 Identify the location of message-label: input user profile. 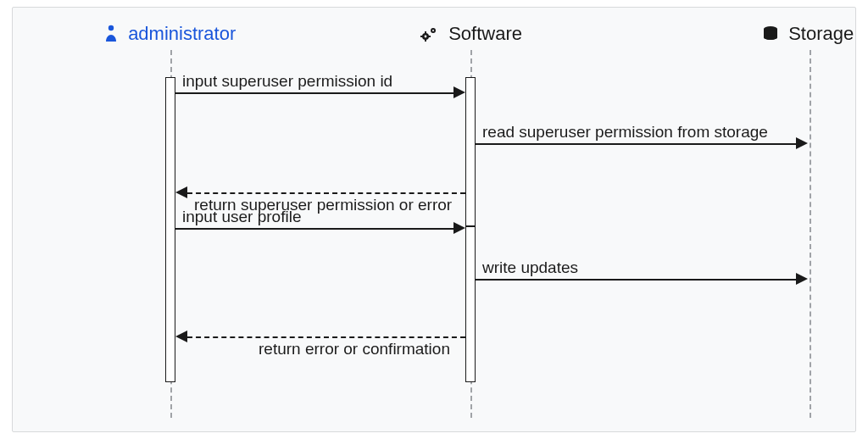
(242, 217).